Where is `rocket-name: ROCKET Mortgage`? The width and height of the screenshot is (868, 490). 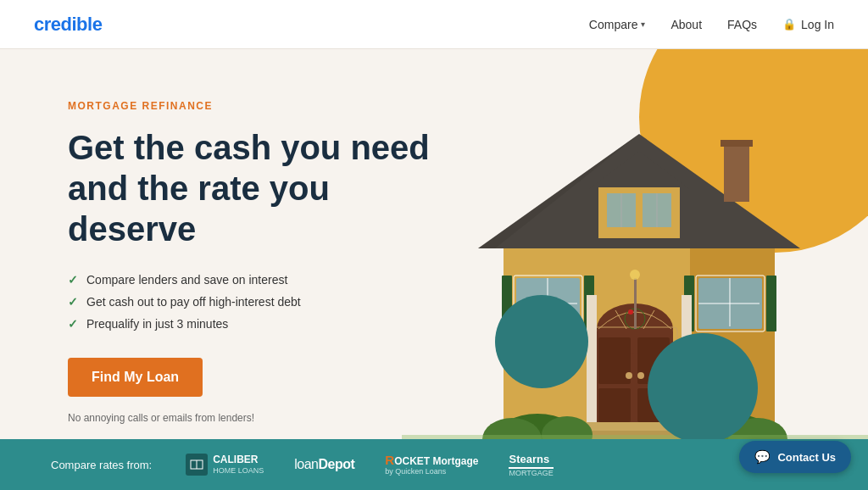
rocket-name: ROCKET Mortgage is located at coordinates (431, 461).